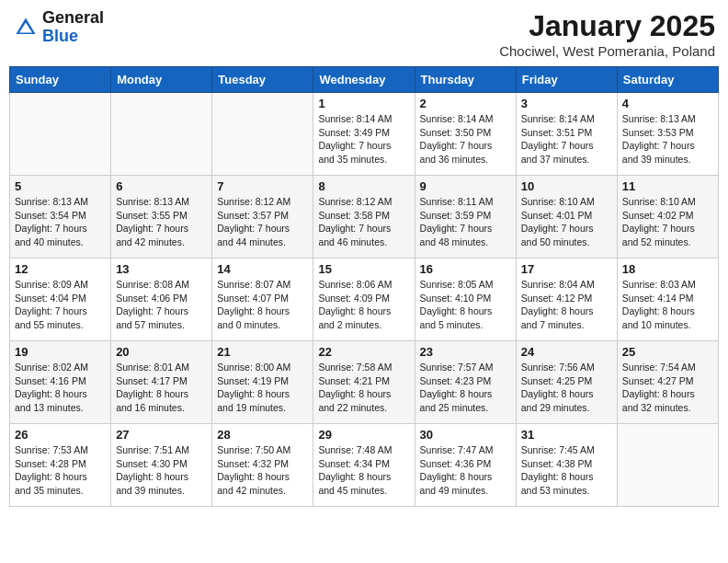  Describe the element at coordinates (26, 28) in the screenshot. I see `logo-icon` at that location.